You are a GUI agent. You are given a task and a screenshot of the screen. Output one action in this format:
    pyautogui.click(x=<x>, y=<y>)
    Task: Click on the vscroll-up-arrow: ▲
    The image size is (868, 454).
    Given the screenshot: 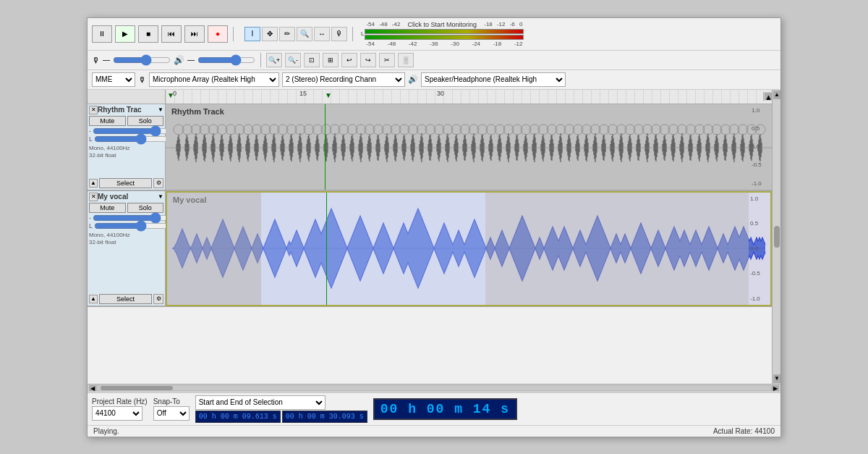 What is the action you would take?
    pyautogui.click(x=768, y=96)
    